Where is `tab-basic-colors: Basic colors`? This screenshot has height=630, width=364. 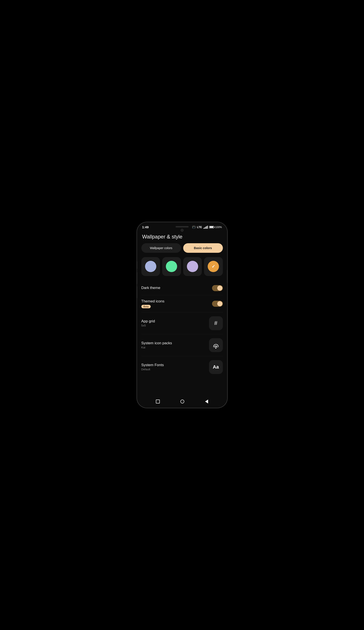
tab-basic-colors: Basic colors is located at coordinates (203, 248).